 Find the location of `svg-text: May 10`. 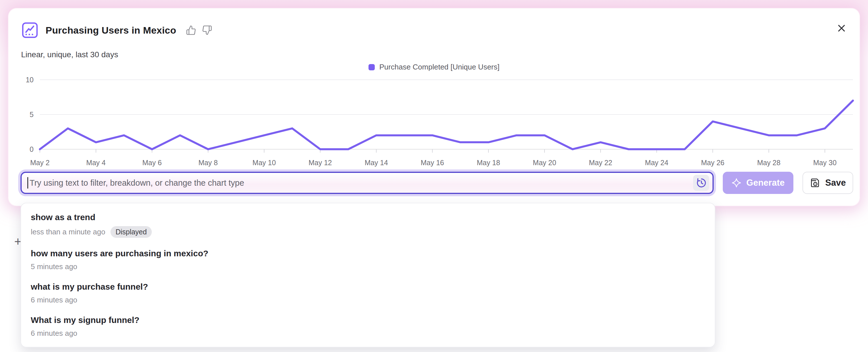

svg-text: May 10 is located at coordinates (264, 163).